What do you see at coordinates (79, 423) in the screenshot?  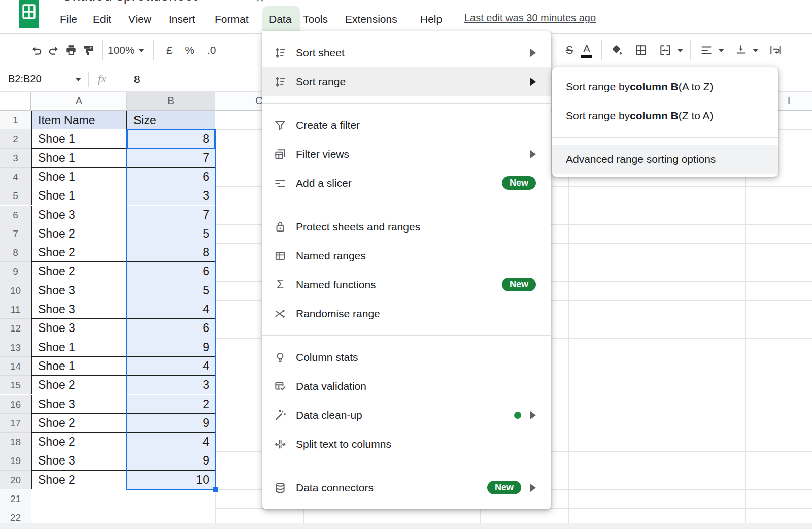 I see `cell-A17: Shoe 2` at bounding box center [79, 423].